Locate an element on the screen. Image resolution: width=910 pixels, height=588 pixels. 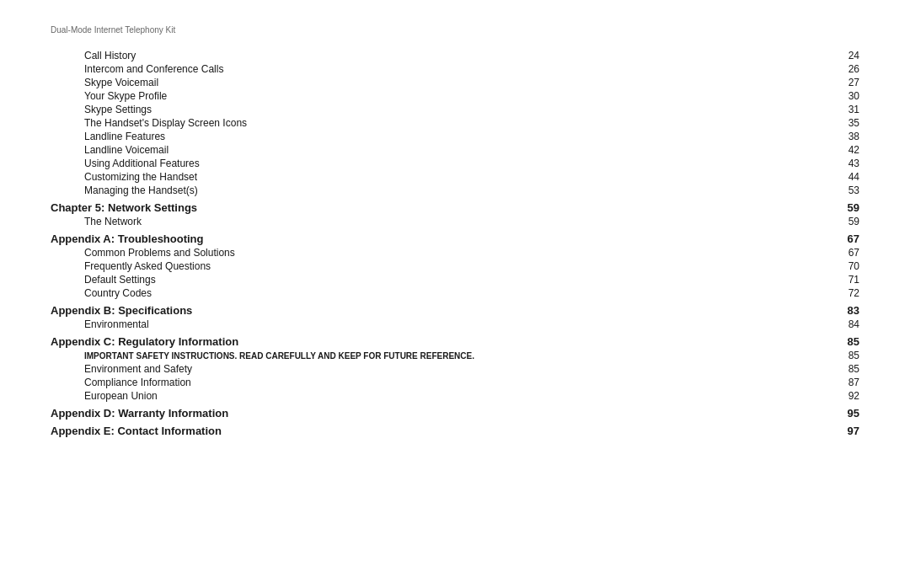
toc-label-compliance-info: Compliance Information is located at coordinates (459, 382).